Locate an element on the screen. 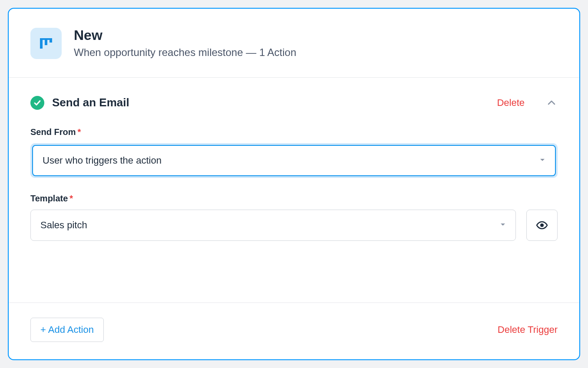 The height and width of the screenshot is (368, 588). action-title: Send an Email is located at coordinates (271, 102).